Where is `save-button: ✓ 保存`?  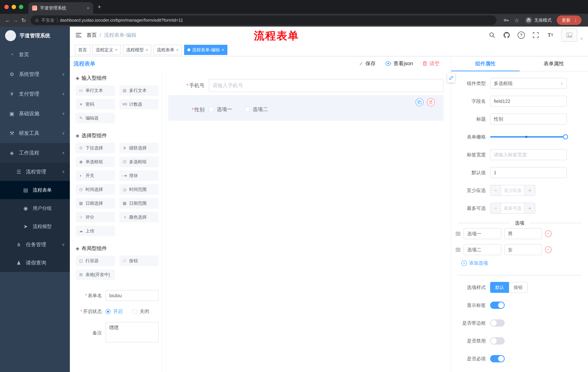
save-button: ✓ 保存 is located at coordinates (367, 64).